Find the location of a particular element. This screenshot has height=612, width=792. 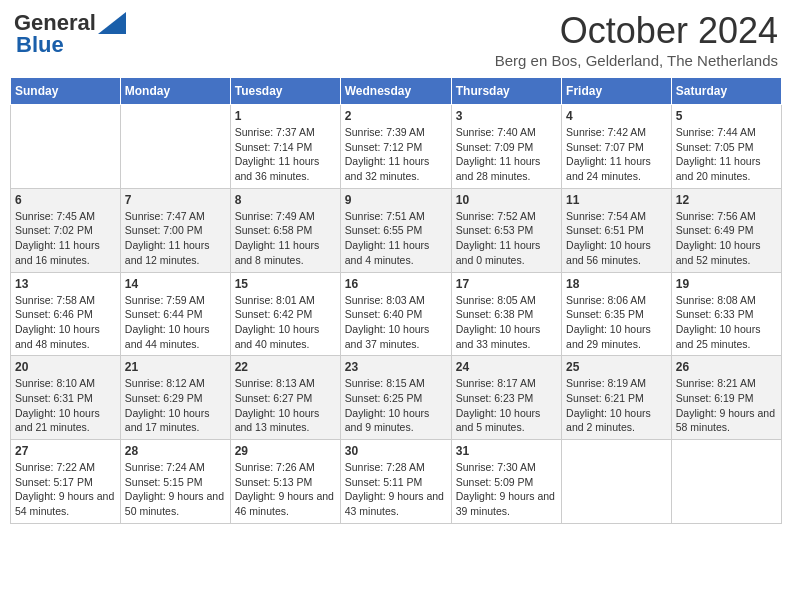

title-area: October 2024 Berg en Bos, Gelderland, Th… is located at coordinates (636, 40).